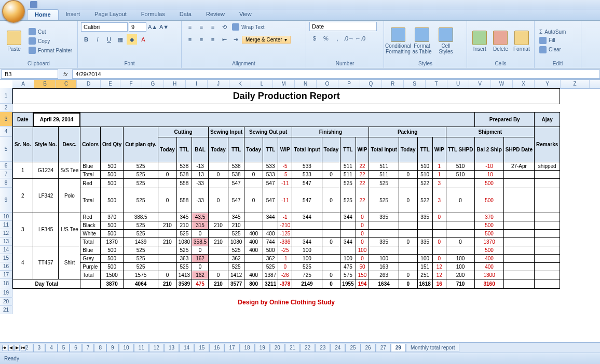 The width and height of the screenshot is (600, 364). What do you see at coordinates (14, 41) in the screenshot?
I see `paste-button: Paste` at bounding box center [14, 41].